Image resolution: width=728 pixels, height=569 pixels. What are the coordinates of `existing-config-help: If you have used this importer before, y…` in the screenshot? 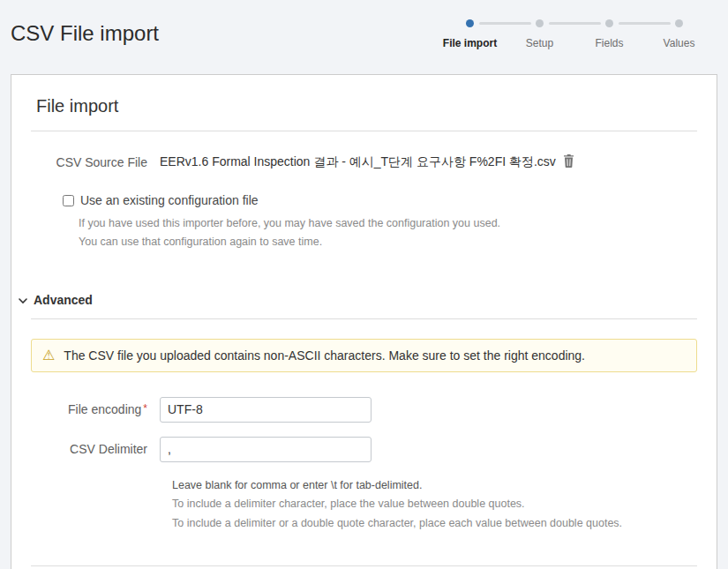 It's located at (388, 233).